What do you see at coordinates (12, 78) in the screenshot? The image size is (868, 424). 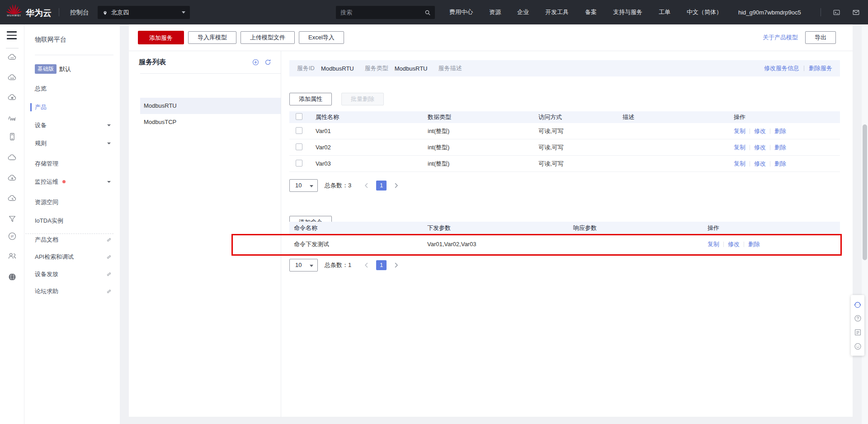 I see `cloud-ellipsis-icon` at bounding box center [12, 78].